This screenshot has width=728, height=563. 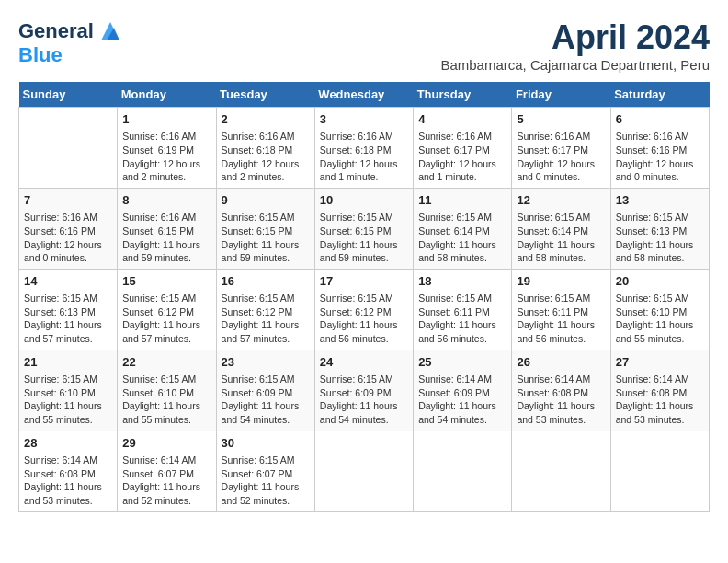 I want to click on title-block: April 2024 Bambamarca, Cajamarca Departm…, so click(x=575, y=46).